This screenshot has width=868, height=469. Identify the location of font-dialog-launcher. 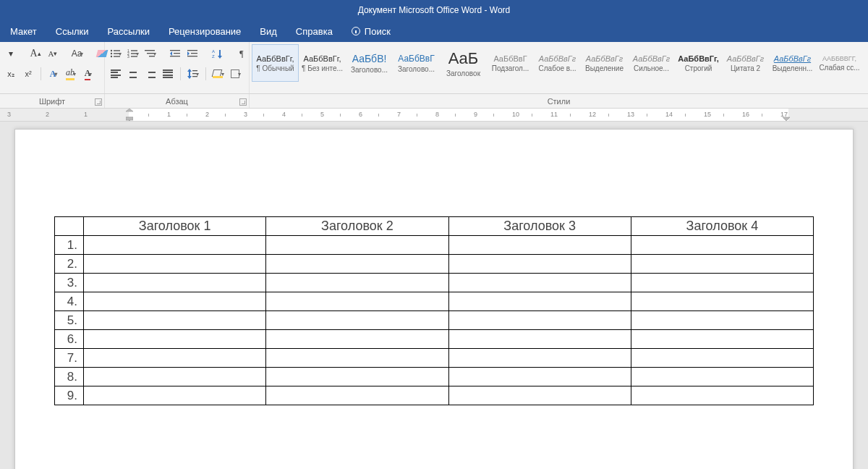
(98, 102).